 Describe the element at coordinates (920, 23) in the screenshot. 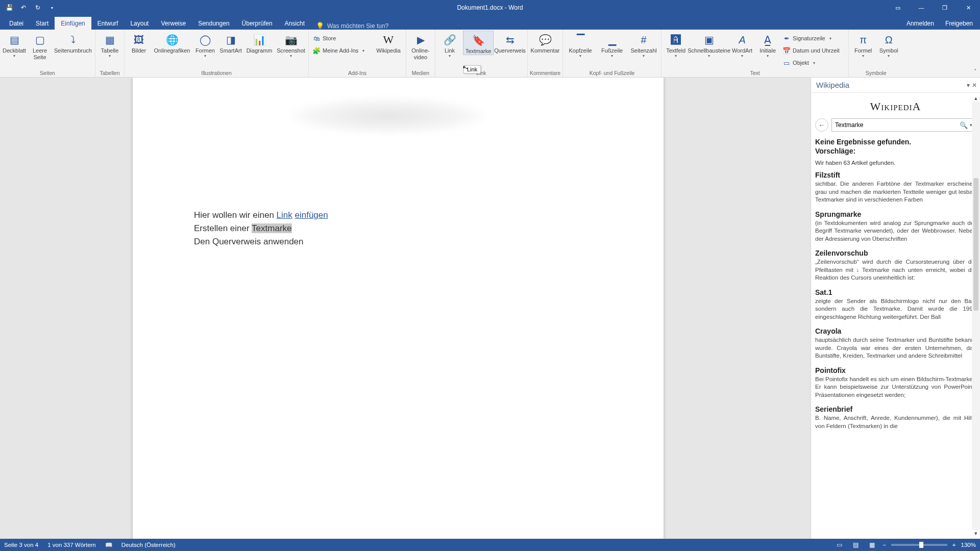

I see `signin-link: Anmelden` at that location.